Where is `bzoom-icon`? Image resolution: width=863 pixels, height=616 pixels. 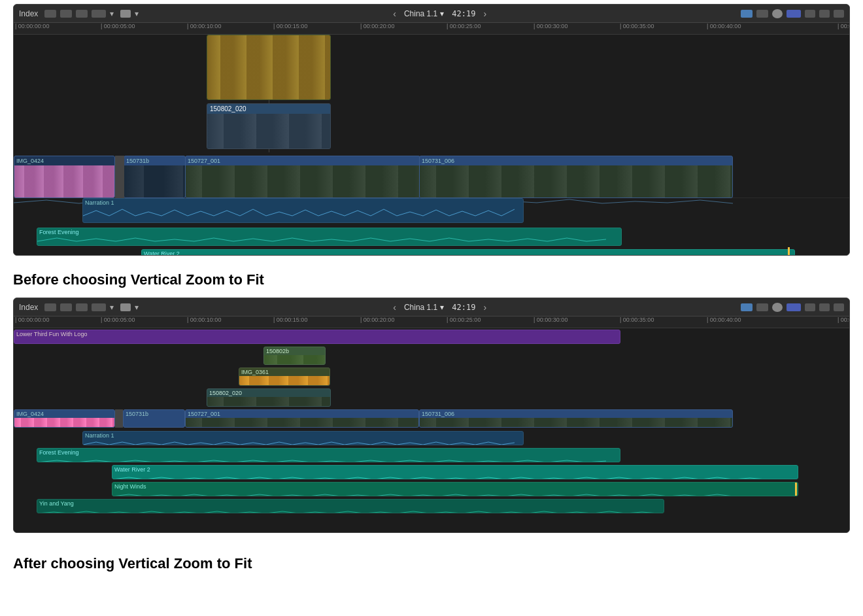
bzoom-icon is located at coordinates (747, 307).